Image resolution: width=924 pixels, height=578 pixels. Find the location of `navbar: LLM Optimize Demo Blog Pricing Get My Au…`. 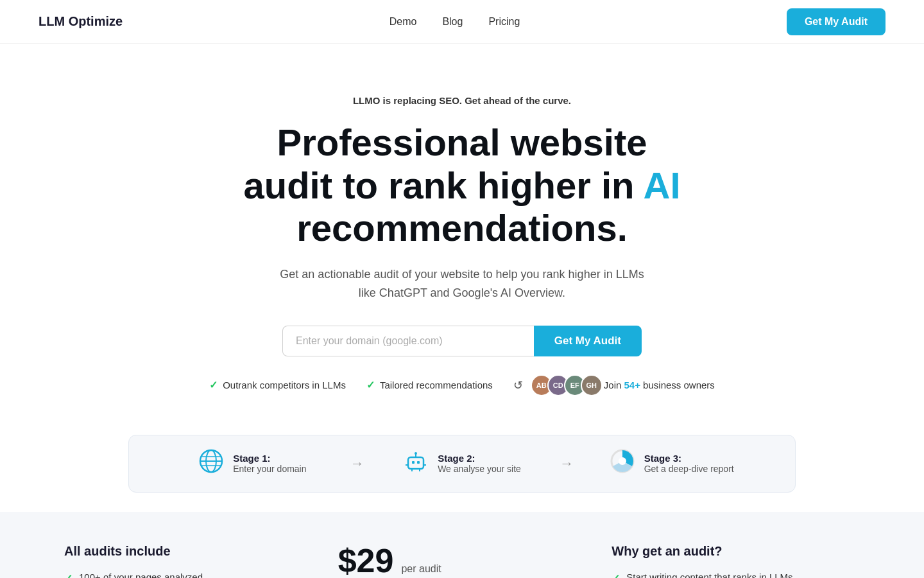

navbar: LLM Optimize Demo Blog Pricing Get My Au… is located at coordinates (462, 22).